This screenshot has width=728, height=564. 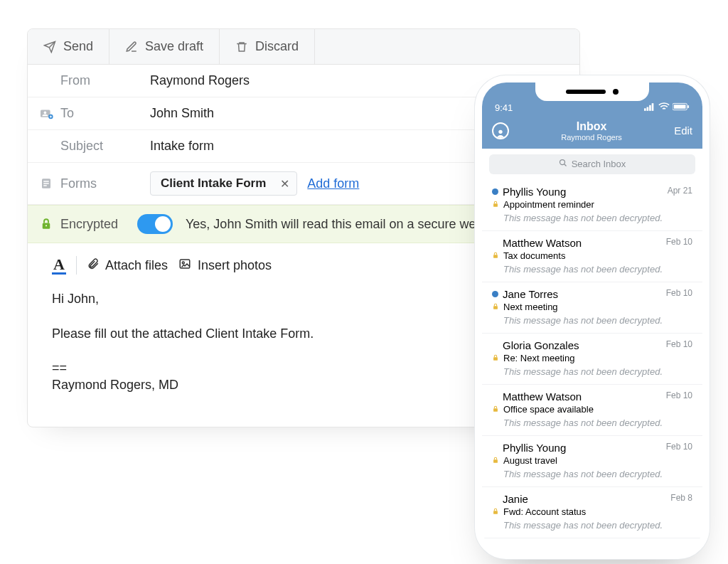 I want to click on attach-files-label: Attach files, so click(x=136, y=266).